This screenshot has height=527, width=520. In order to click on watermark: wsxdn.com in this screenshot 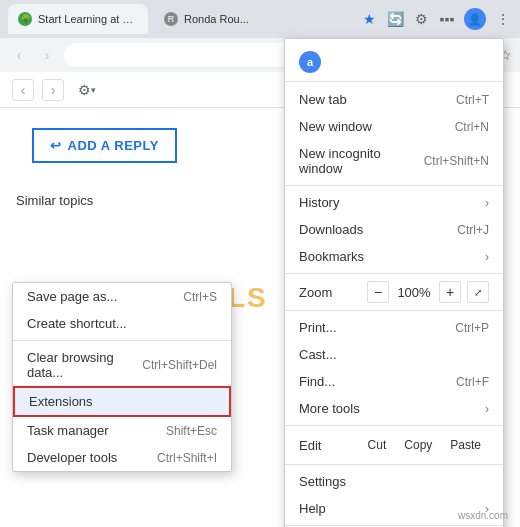, I will do `click(483, 516)`.